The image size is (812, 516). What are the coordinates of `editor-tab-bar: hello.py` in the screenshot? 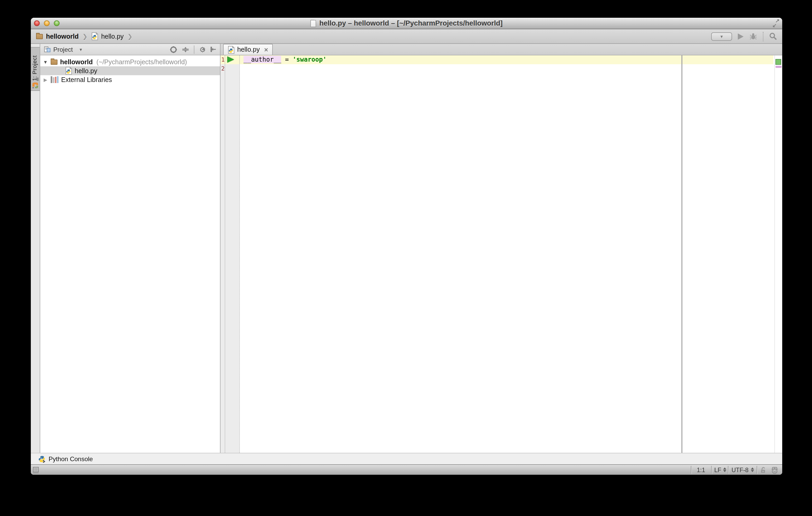 It's located at (501, 50).